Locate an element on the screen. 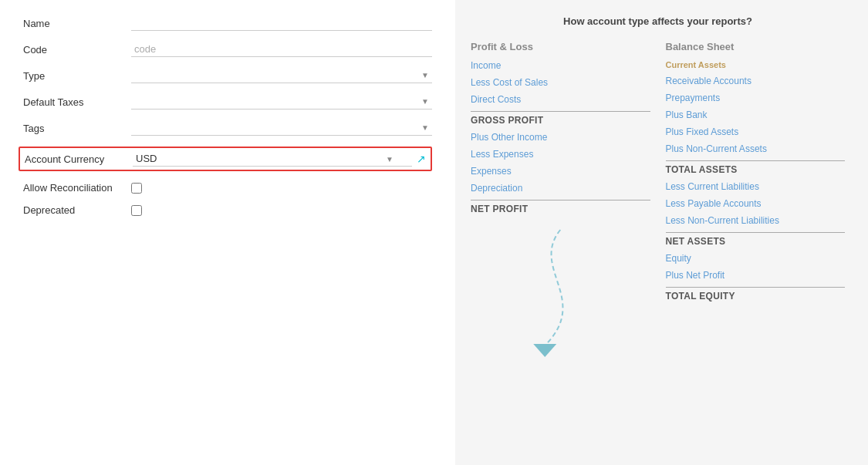 The height and width of the screenshot is (465, 868). profit-loss-item-8: NET PROFIT is located at coordinates (560, 207).